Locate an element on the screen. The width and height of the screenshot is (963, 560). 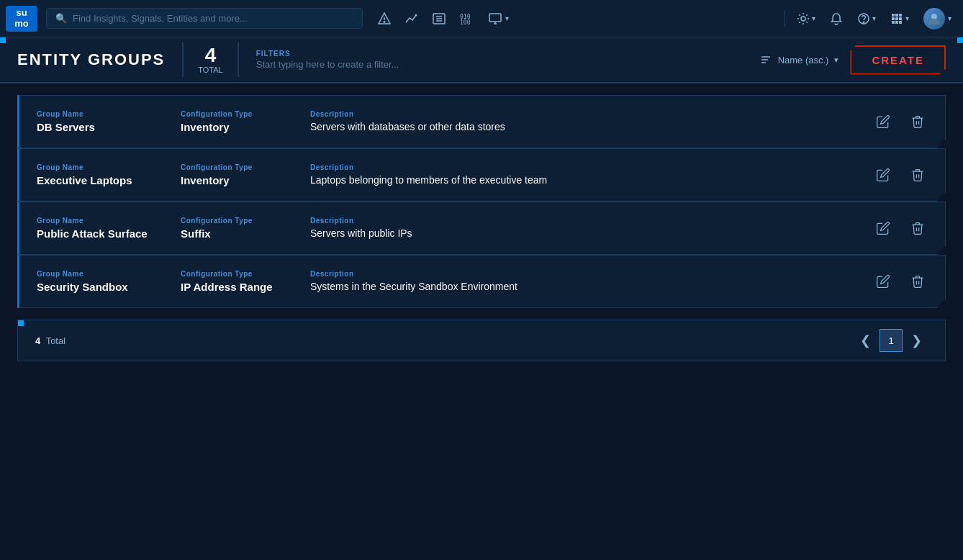
group-name-value: Security Sandbox is located at coordinates (109, 286).